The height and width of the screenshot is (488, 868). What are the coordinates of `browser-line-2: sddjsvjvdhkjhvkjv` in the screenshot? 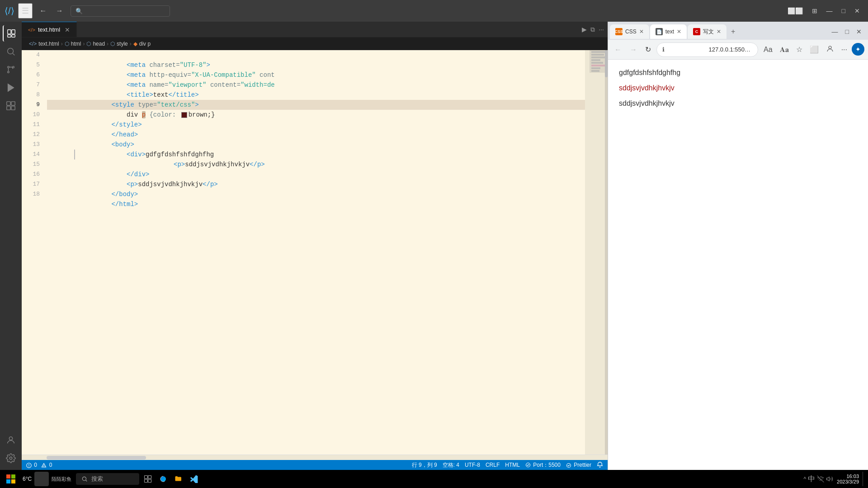 It's located at (738, 88).